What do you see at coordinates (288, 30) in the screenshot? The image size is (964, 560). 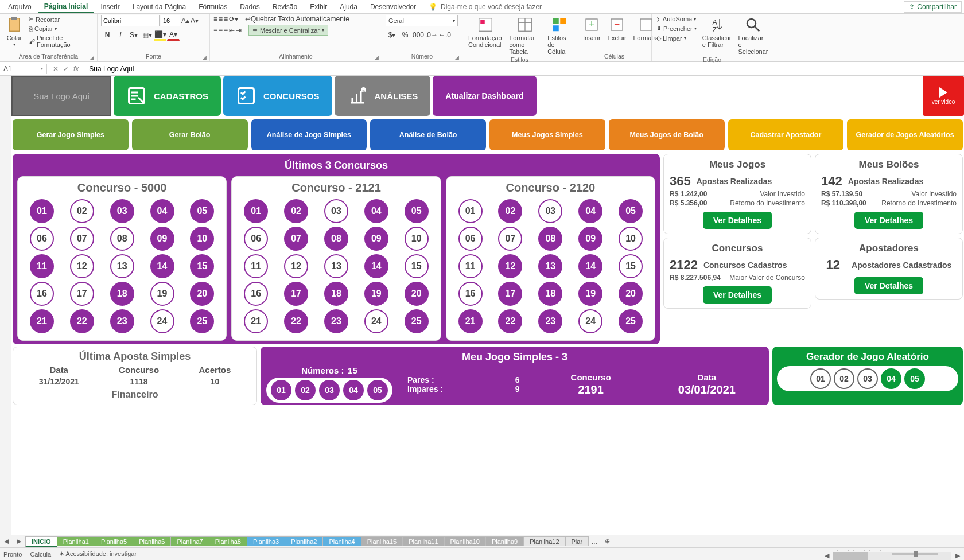 I see `merge-center-button: ⬌Mesclar e Centralizar▾` at bounding box center [288, 30].